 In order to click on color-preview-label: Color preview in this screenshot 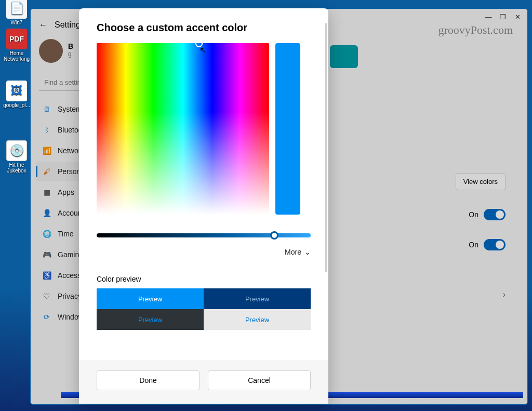, I will do `click(204, 279)`.